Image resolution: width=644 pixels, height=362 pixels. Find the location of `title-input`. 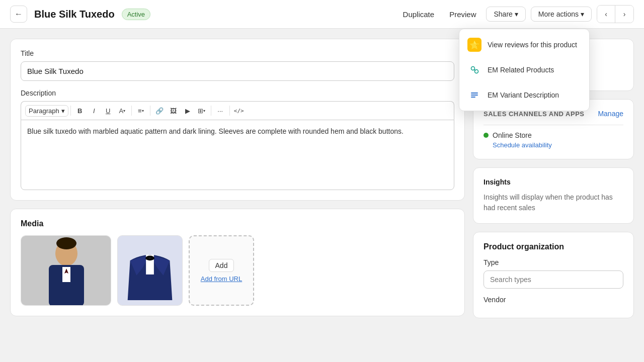

title-input is located at coordinates (237, 71).